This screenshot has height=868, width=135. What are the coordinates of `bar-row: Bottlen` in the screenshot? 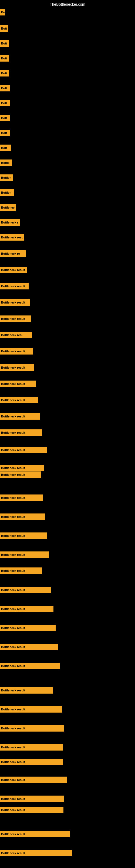 It's located at (8, 178).